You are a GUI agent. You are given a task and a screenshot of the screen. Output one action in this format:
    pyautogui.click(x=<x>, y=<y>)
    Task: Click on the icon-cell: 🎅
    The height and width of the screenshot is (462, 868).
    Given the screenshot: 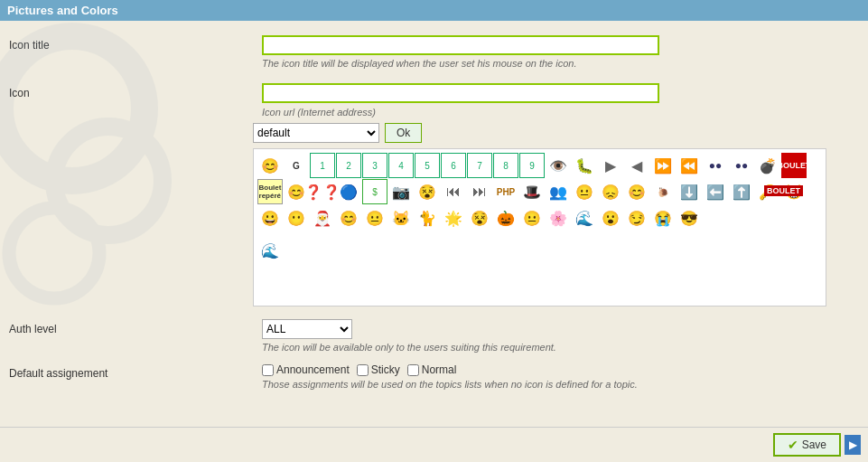 What is the action you would take?
    pyautogui.click(x=322, y=218)
    